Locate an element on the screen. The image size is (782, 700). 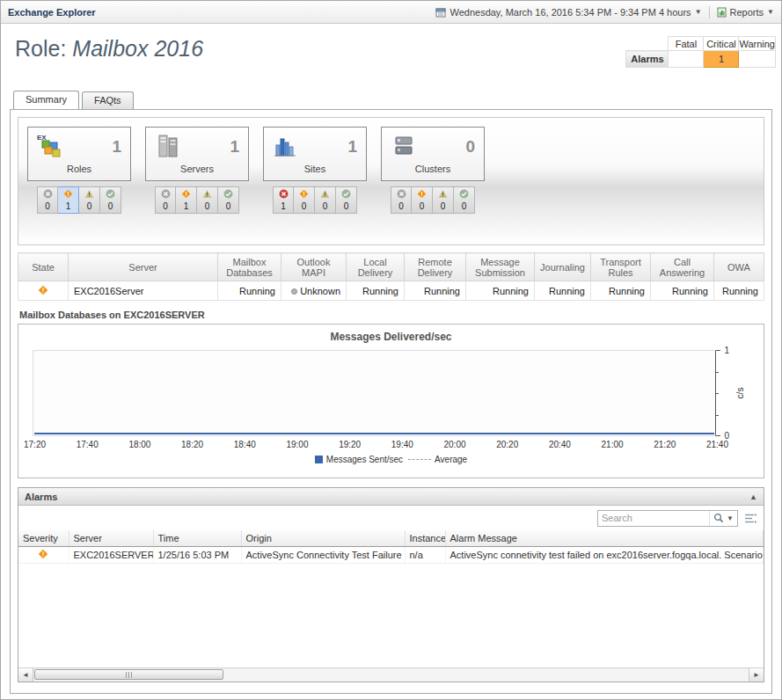
server-table-header: Outlook MAPI is located at coordinates (314, 267).